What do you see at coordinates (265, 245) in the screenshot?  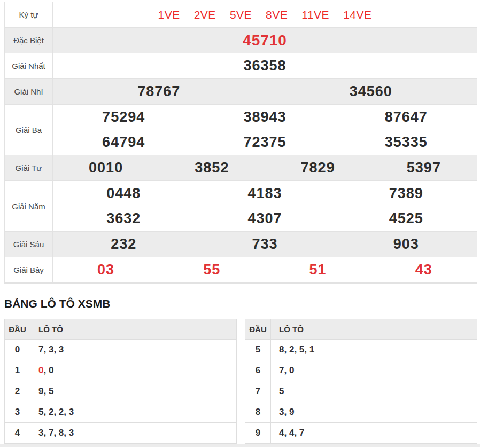 I see `prize-line: 232733903` at bounding box center [265, 245].